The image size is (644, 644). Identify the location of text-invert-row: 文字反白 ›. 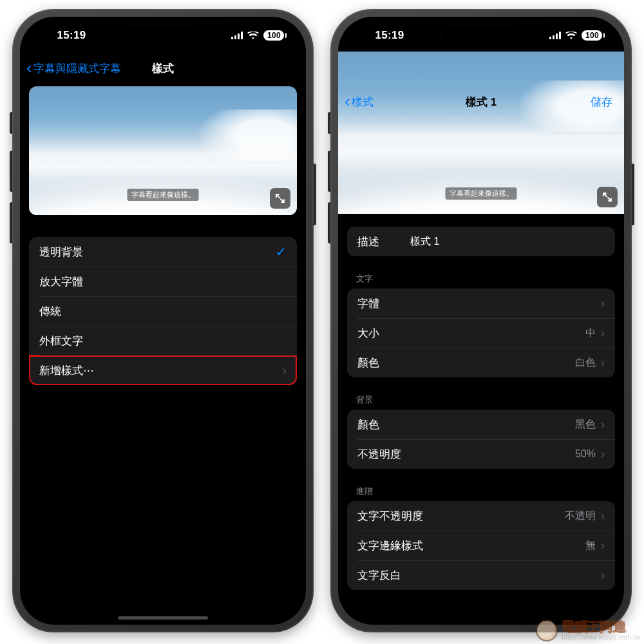
(481, 575).